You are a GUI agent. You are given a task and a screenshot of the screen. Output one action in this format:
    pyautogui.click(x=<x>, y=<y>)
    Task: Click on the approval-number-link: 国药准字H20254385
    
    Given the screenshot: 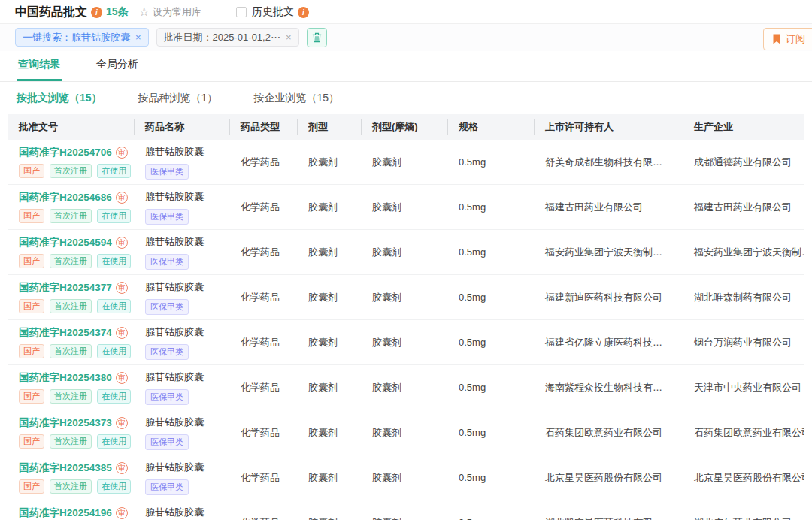 What is the action you would take?
    pyautogui.click(x=65, y=468)
    